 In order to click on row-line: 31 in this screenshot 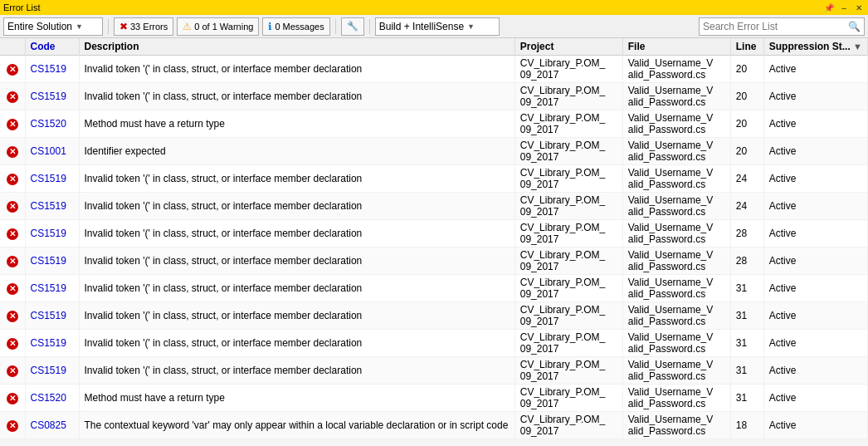, I will do `click(747, 344)`.